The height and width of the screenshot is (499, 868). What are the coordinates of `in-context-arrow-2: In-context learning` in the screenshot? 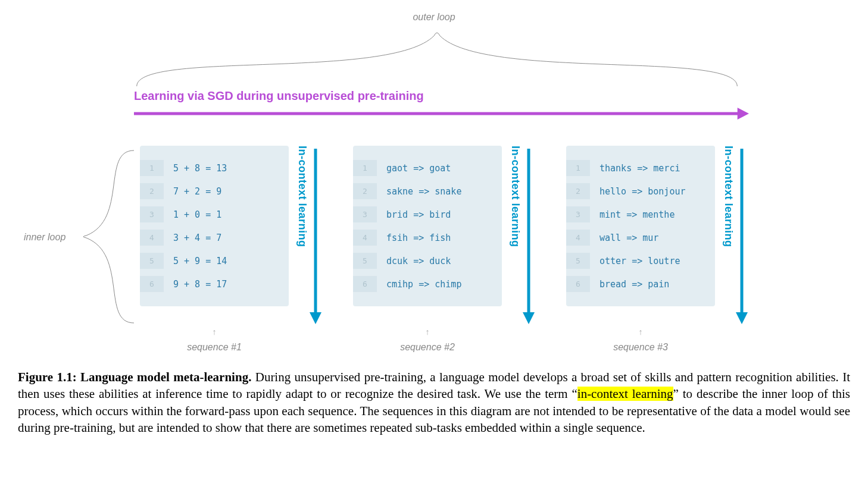 It's located at (523, 235).